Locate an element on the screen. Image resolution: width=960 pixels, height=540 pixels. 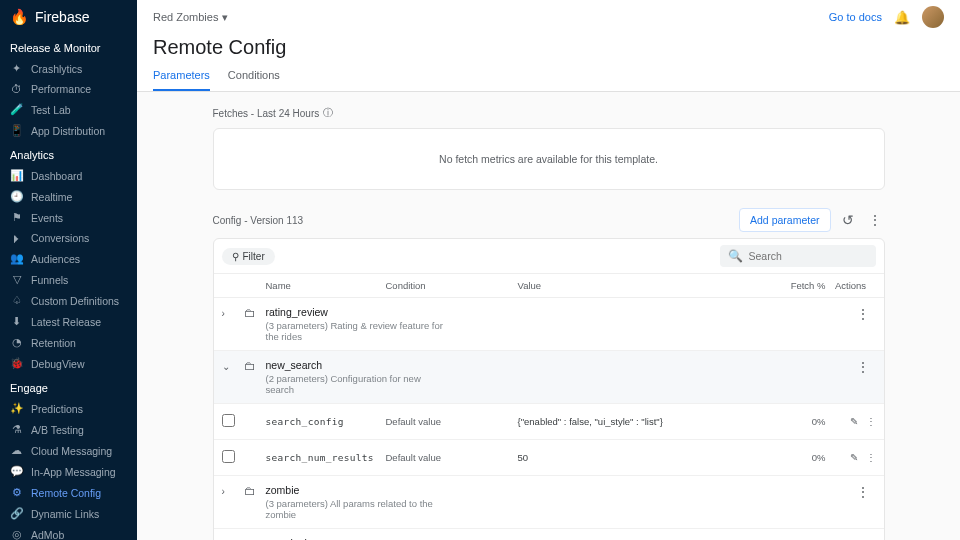
sidebar-item-dynamic-links: 🔗Dynamic Links is located at coordinates (68, 514).